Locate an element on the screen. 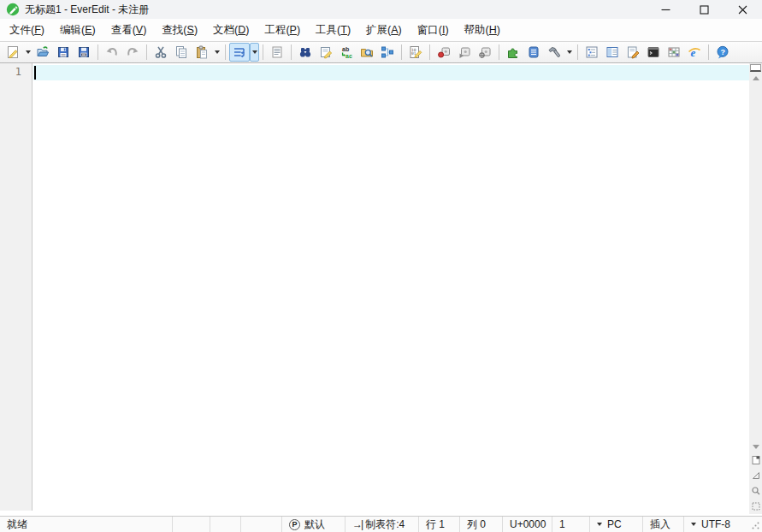  status-scheme: P 默认 is located at coordinates (313, 524).